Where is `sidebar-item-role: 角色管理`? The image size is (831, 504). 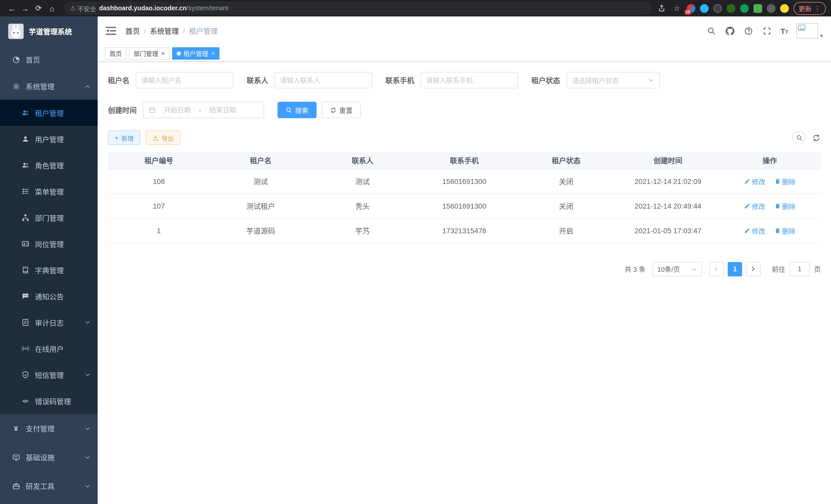 sidebar-item-role: 角色管理 is located at coordinates (49, 165).